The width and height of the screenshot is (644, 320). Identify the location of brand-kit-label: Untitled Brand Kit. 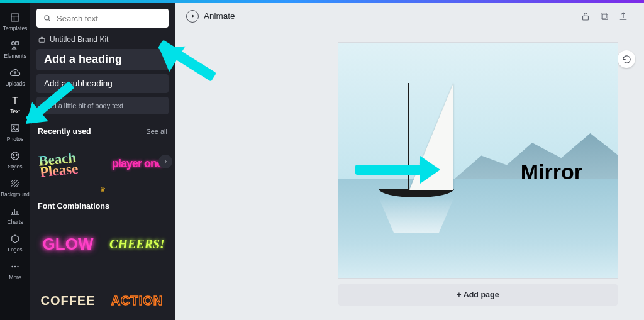
(79, 40).